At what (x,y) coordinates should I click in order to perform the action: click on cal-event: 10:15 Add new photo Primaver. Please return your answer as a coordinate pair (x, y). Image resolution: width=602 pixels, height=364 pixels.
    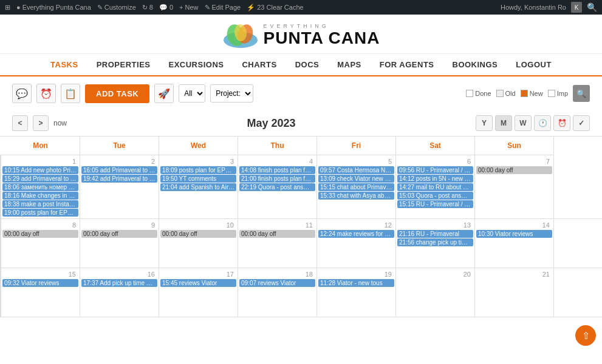
    Looking at the image, I should click on (40, 170).